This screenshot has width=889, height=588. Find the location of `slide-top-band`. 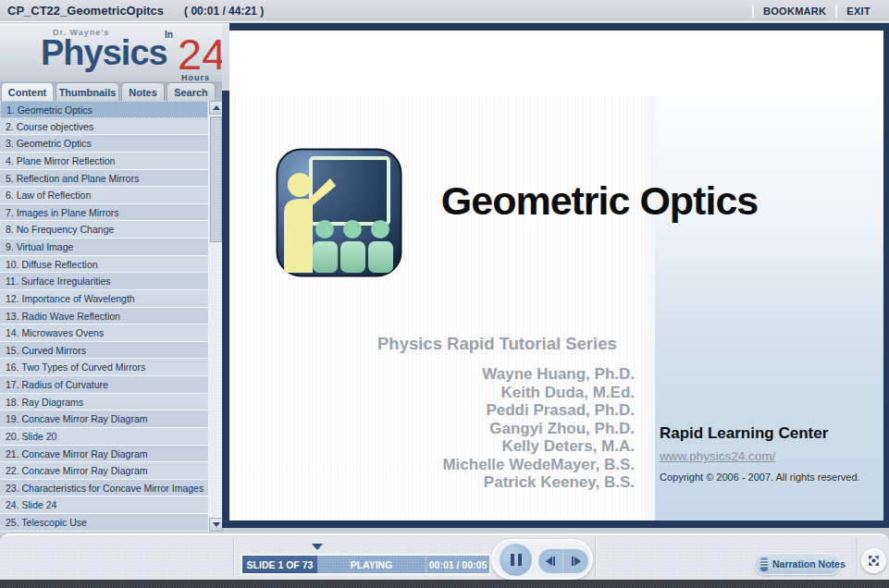

slide-top-band is located at coordinates (557, 63).